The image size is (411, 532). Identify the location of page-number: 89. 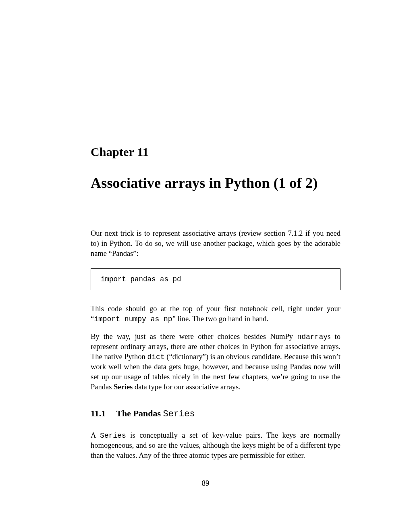
(206, 484).